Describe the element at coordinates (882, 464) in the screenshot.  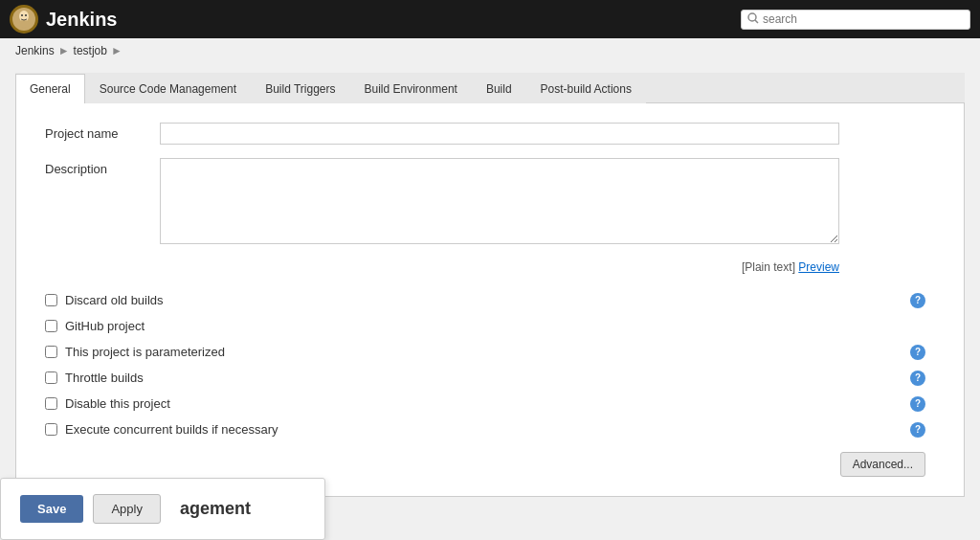
I see `advanced-button: Advanced...` at that location.